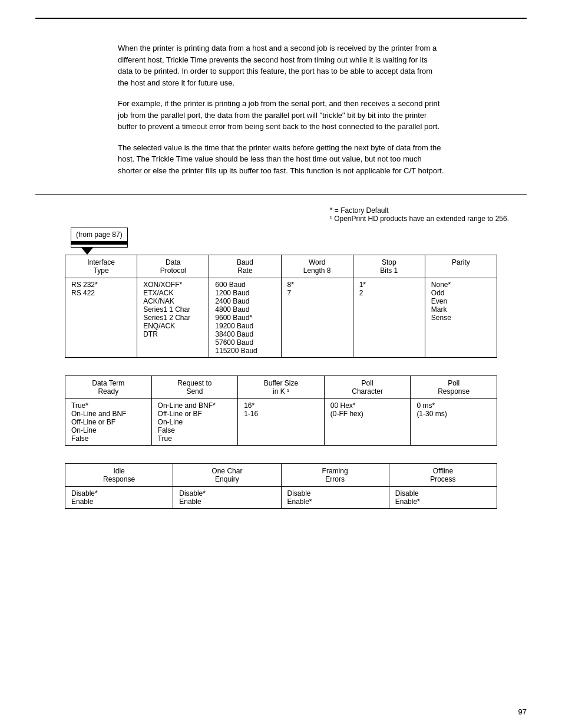 The image size is (562, 728). I want to click on h3-offline: OfflineProcess, so click(443, 475).